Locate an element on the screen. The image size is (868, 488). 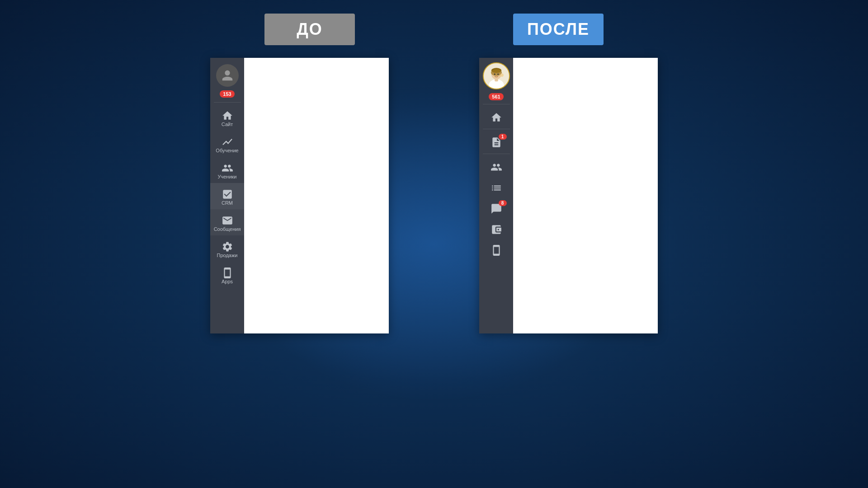
notification-badge-561: 561 is located at coordinates (496, 96).